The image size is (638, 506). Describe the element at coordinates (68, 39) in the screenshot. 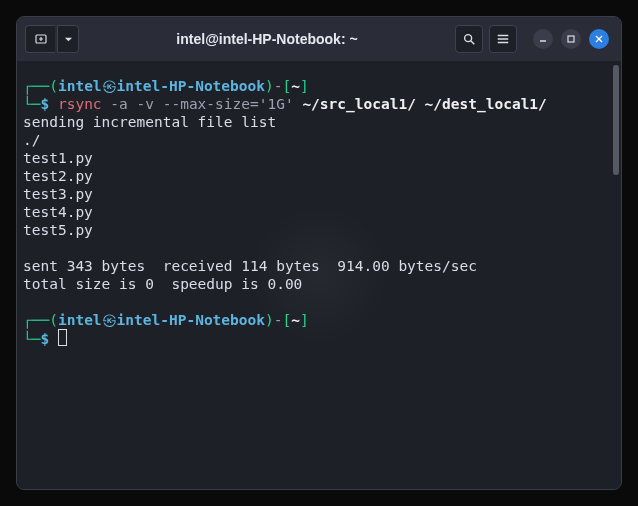

I see `new-tab-dropdown` at that location.